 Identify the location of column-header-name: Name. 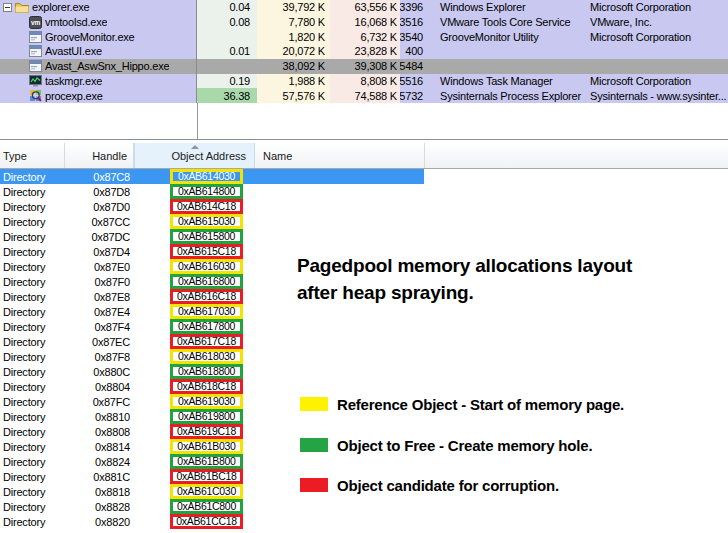
(340, 156).